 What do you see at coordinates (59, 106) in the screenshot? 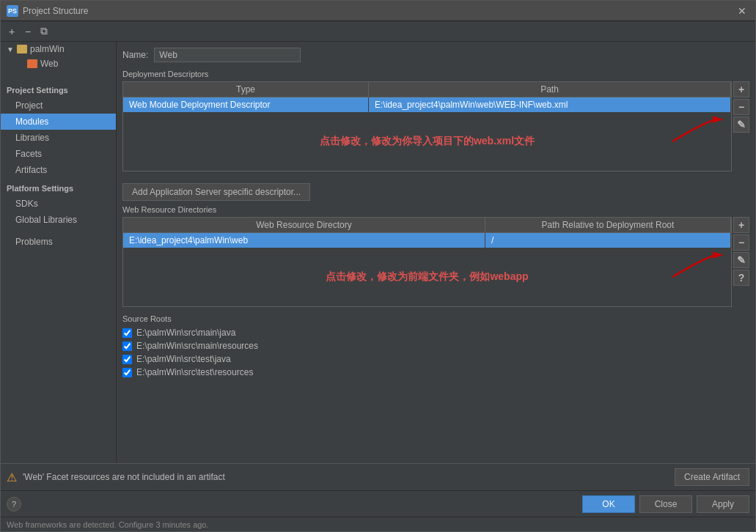
I see `sidebar-item-project: Project` at bounding box center [59, 106].